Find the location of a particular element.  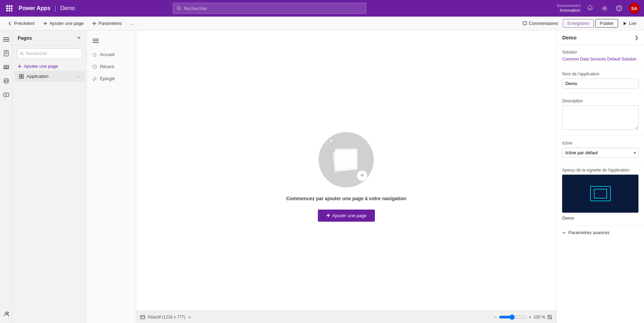

pages-item-application: Application ··· is located at coordinates (50, 76).